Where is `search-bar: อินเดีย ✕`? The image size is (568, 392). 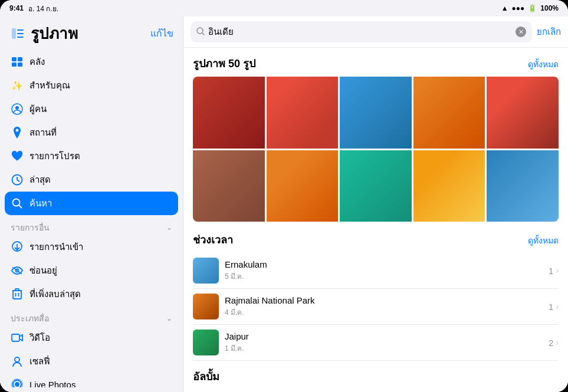 search-bar: อินเดีย ✕ is located at coordinates (361, 32).